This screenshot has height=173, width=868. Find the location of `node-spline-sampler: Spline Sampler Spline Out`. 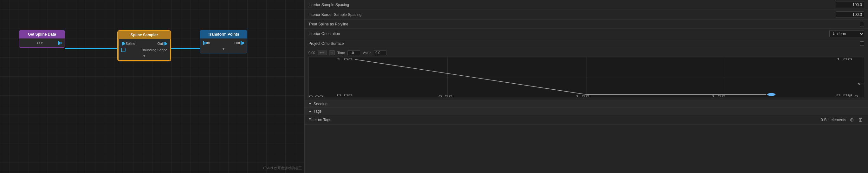

node-spline-sampler: Spline Sampler Spline Out is located at coordinates (144, 46).